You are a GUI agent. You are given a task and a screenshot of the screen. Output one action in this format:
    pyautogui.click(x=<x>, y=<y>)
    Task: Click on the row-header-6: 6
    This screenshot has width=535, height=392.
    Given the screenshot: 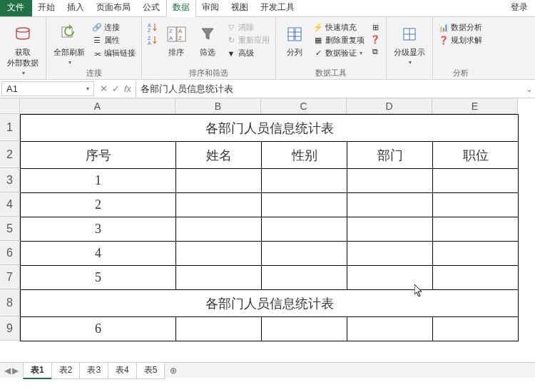 What is the action you would take?
    pyautogui.click(x=10, y=253)
    